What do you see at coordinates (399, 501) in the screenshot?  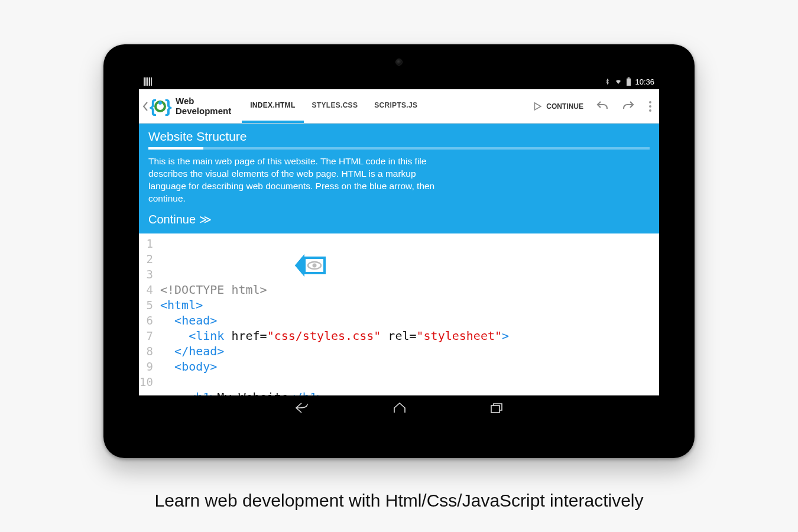 I see `promo-caption: Learn web development with Html/Css/Java…` at bounding box center [399, 501].